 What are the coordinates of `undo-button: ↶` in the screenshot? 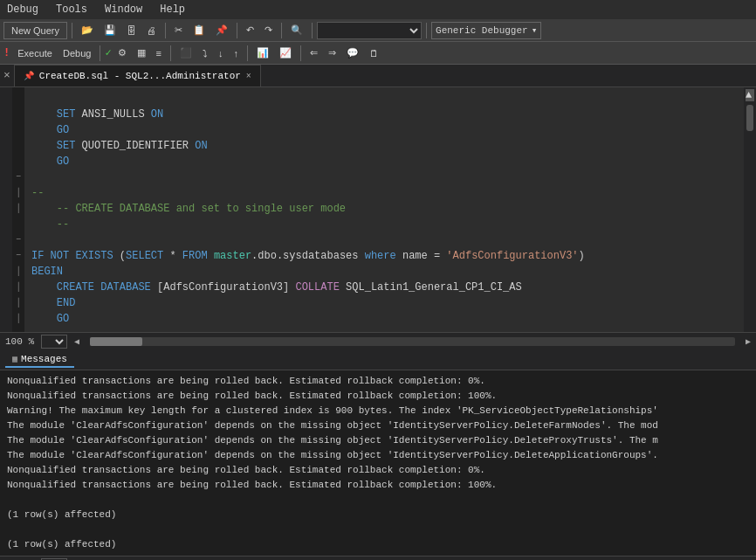 It's located at (250, 31).